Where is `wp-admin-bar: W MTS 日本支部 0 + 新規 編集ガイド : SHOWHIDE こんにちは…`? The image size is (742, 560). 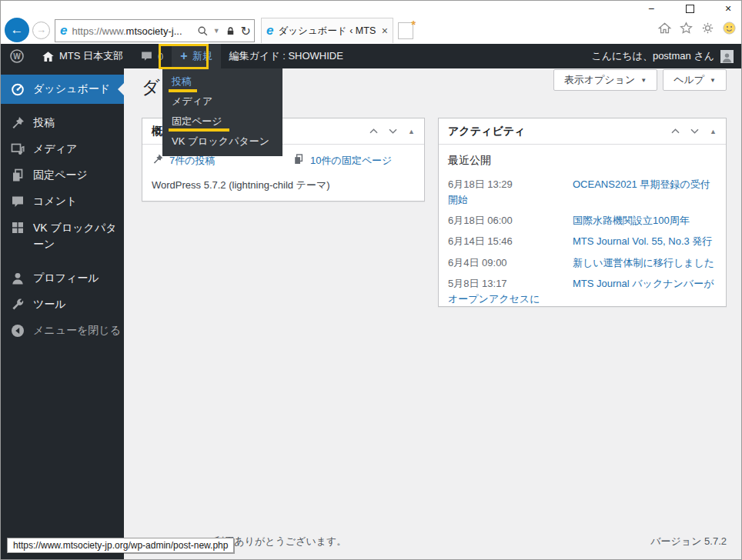
wp-admin-bar: W MTS 日本支部 0 + 新規 編集ガイド : SHOWHIDE こんにちは… is located at coordinates (371, 56).